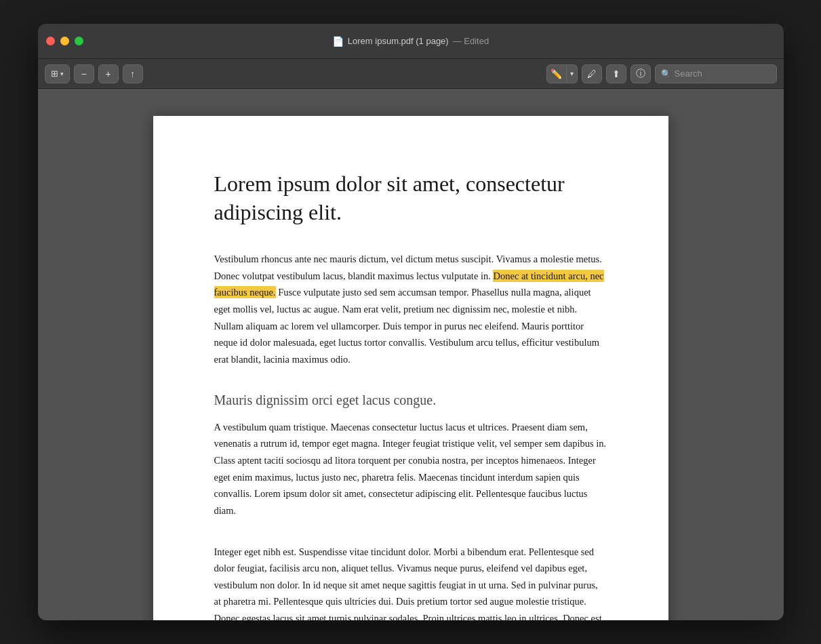  I want to click on pen-dropdown-button: ▾, so click(572, 74).